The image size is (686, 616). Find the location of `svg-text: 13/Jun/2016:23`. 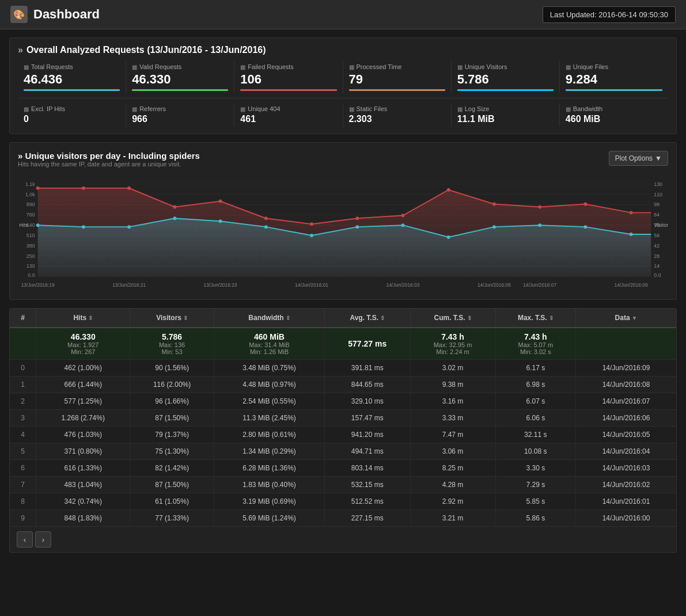

svg-text: 13/Jun/2016:23 is located at coordinates (221, 285).